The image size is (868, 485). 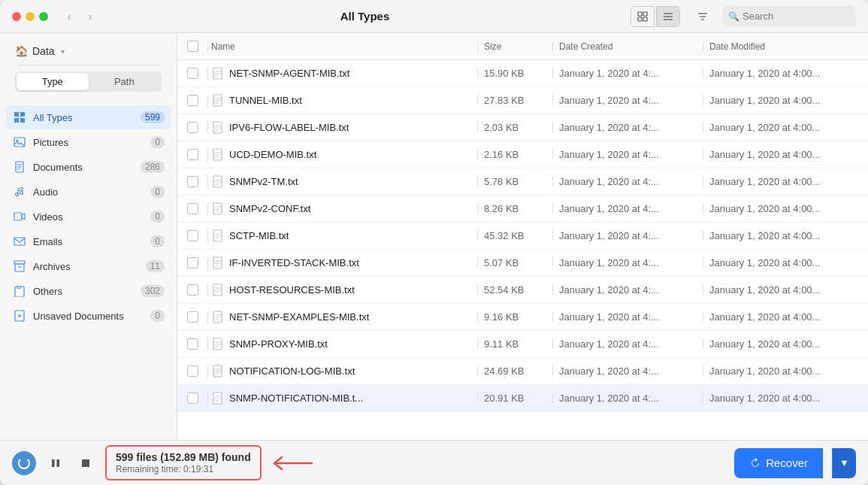 I want to click on file-name-cell: SNMPv2-CONF.txt, so click(x=343, y=209).